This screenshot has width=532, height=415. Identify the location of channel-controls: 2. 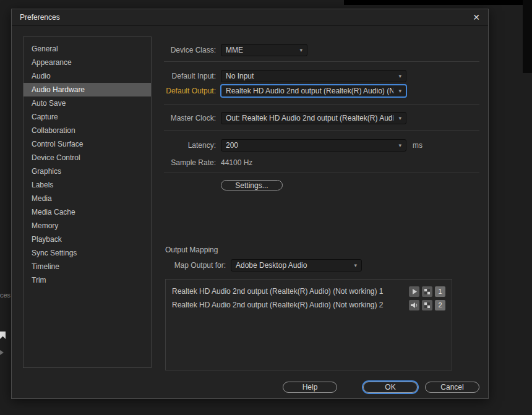
(427, 306).